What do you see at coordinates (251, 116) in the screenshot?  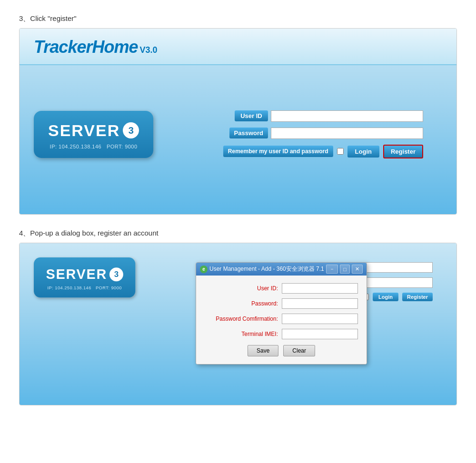 I see `userid-label: User ID` at bounding box center [251, 116].